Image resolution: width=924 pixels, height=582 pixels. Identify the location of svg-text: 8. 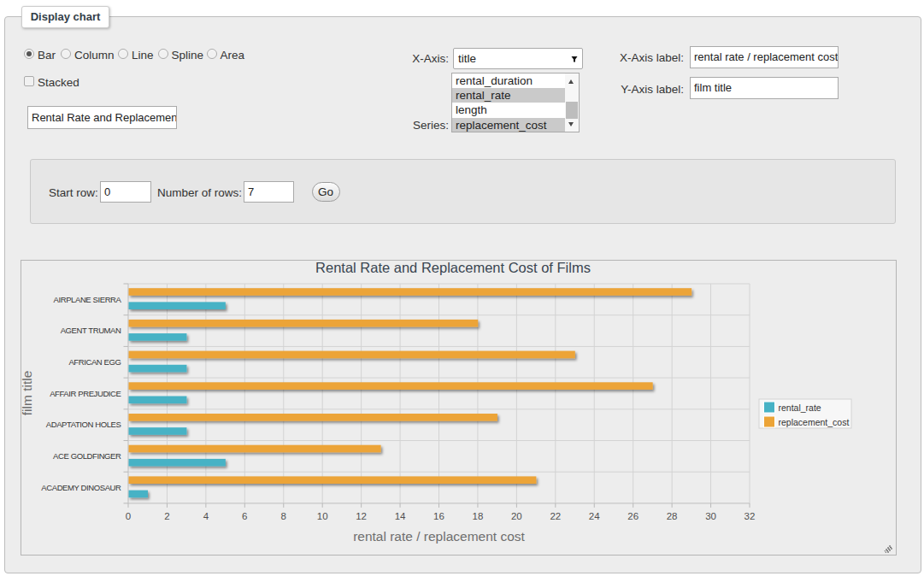
(284, 516).